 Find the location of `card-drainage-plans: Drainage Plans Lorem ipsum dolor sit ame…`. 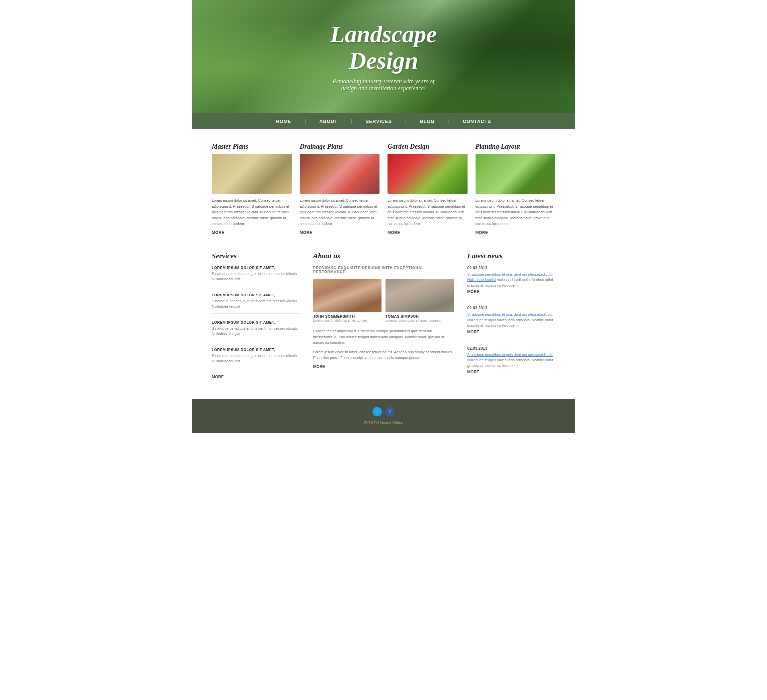

card-drainage-plans: Drainage Plans Lorem ipsum dolor sit ame… is located at coordinates (340, 189).